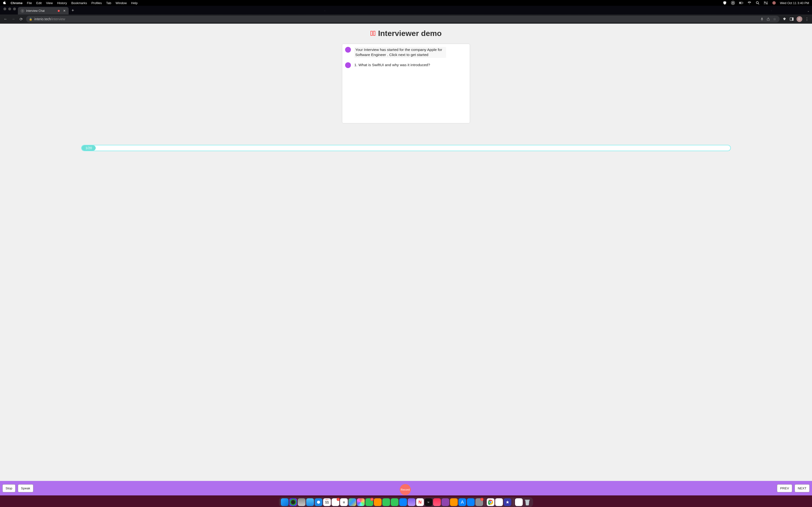 The height and width of the screenshot is (507, 812). Describe the element at coordinates (89, 148) in the screenshot. I see `progress-label: 1/20` at that location.